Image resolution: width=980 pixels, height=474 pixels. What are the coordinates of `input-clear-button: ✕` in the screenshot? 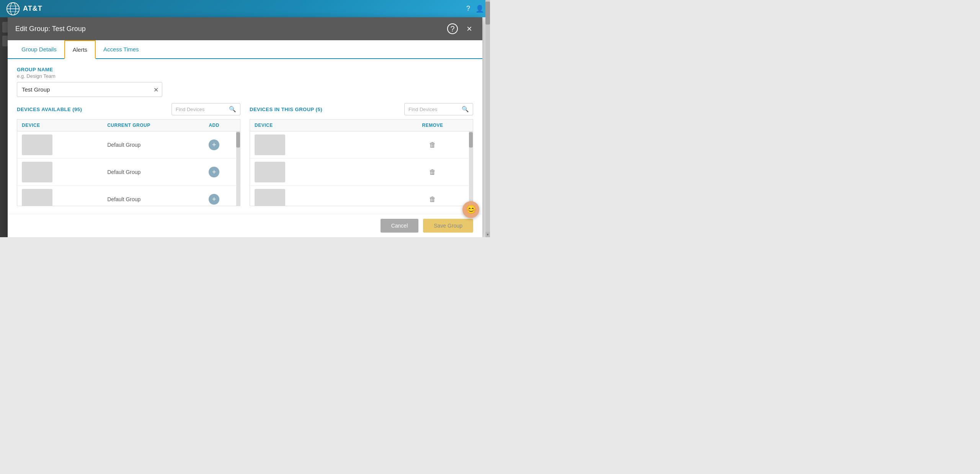 It's located at (156, 90).